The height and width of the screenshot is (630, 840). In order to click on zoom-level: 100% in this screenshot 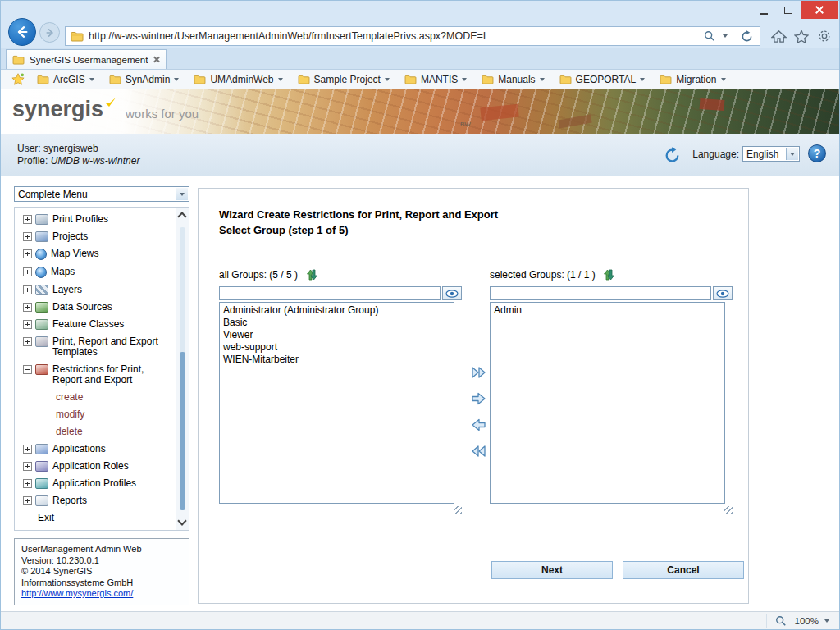, I will do `click(807, 621)`.